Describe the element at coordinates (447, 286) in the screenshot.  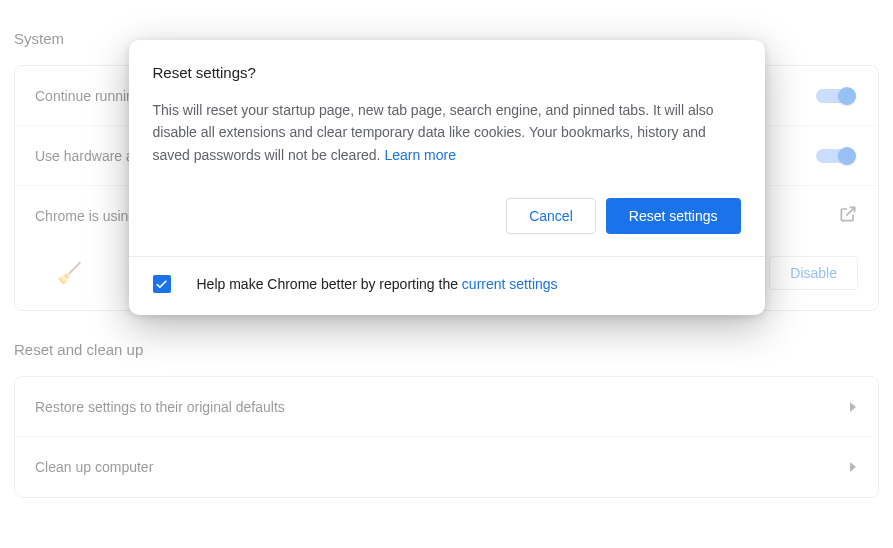
I see `dialog-footer: Help make Chrome better by reporting the…` at that location.